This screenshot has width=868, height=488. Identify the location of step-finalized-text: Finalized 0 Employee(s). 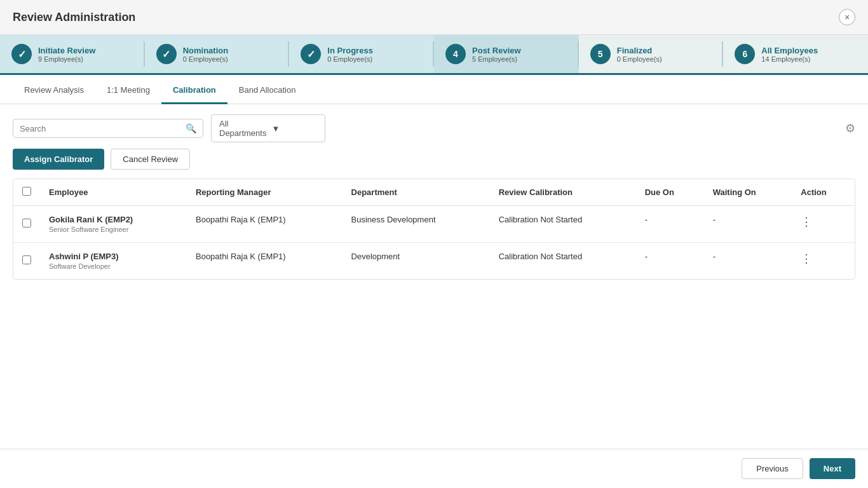
(639, 55).